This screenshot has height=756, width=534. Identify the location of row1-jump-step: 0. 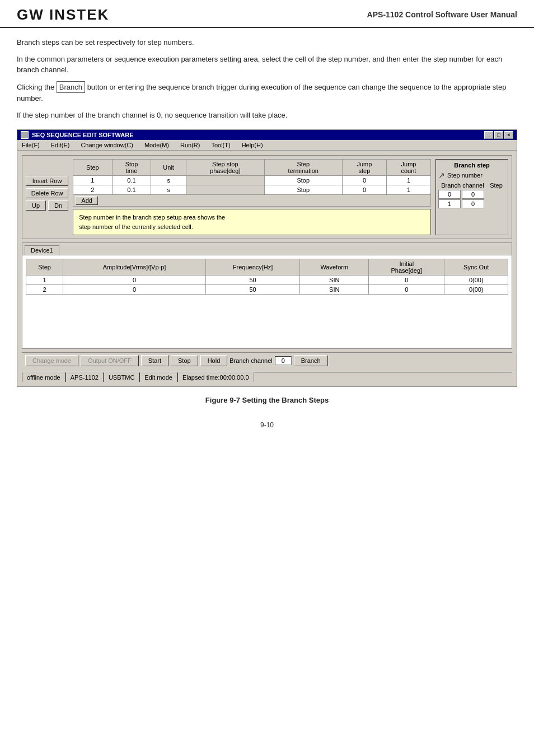
(364, 180).